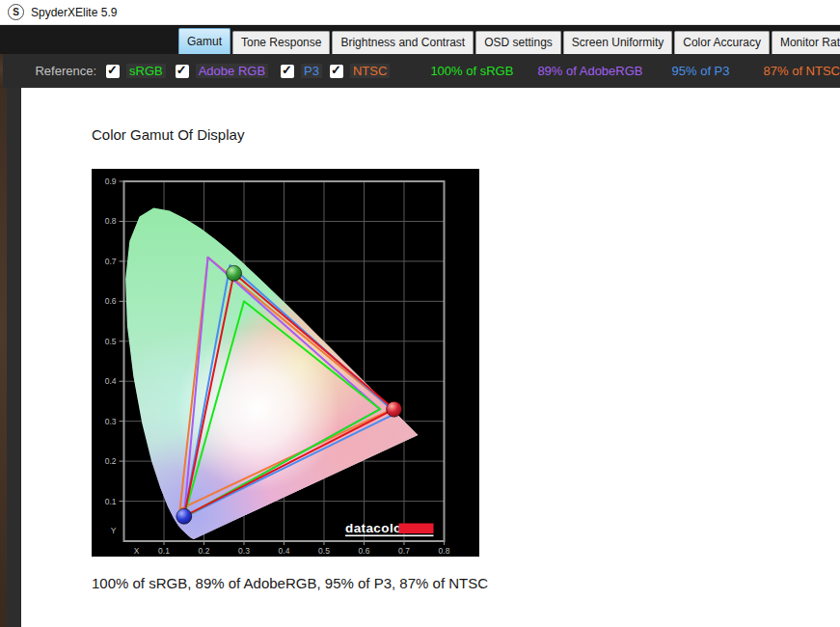 This screenshot has height=627, width=840. I want to click on tab-tone-response: Tone Response, so click(282, 42).